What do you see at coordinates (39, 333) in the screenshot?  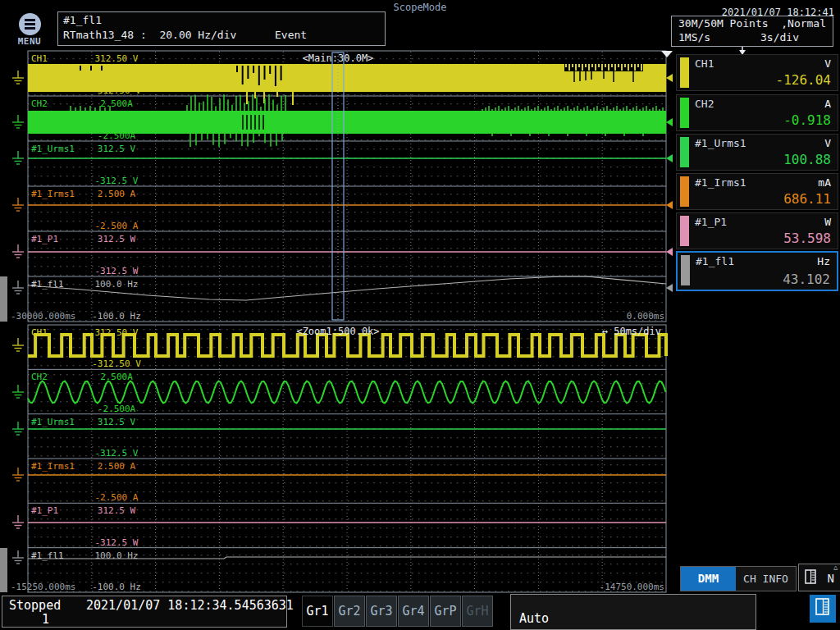 I see `track-label: CH1` at bounding box center [39, 333].